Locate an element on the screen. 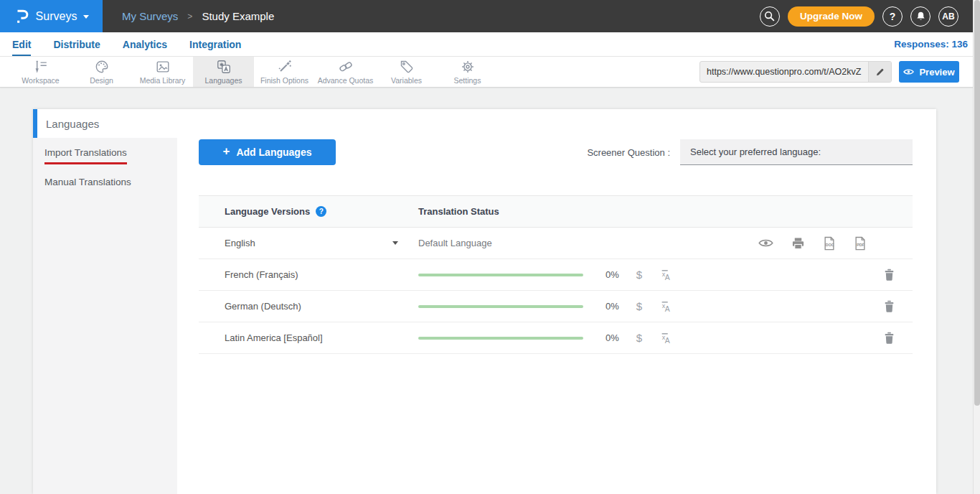  tab-integration: Integration is located at coordinates (215, 45).